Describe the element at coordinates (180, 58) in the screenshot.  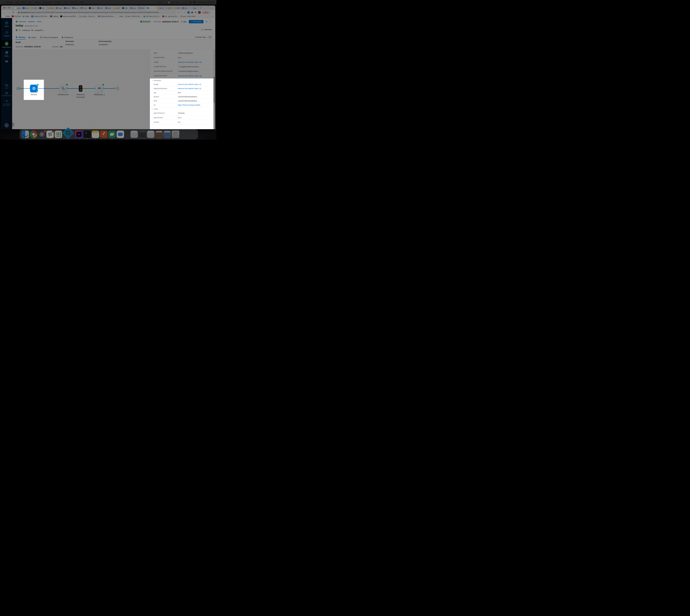
I see `panel-row-value: true` at that location.